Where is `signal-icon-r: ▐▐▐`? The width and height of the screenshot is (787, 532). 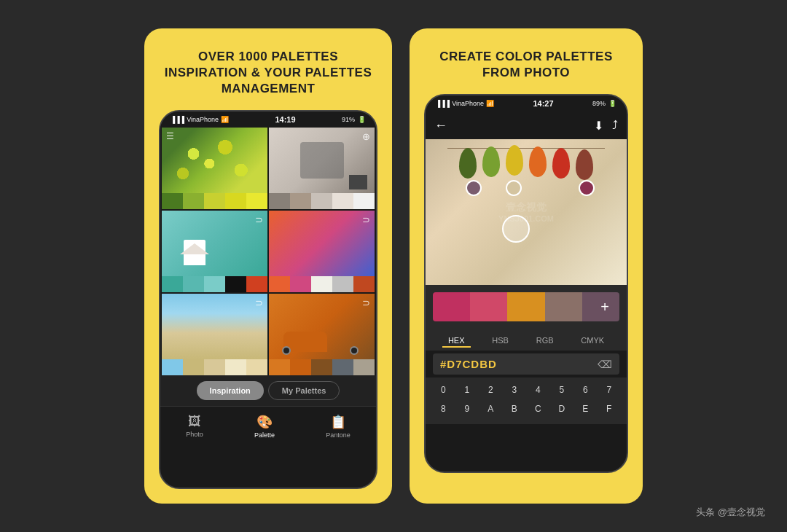 signal-icon-r: ▐▐▐ is located at coordinates (443, 103).